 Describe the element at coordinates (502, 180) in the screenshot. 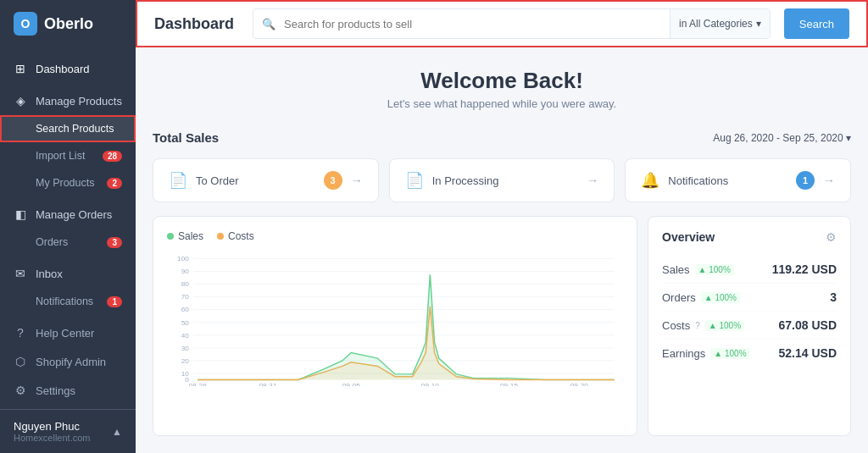

I see `cards-row: 📄 To Order 3 → 📄 In Processing → 🔔 Notif…` at that location.